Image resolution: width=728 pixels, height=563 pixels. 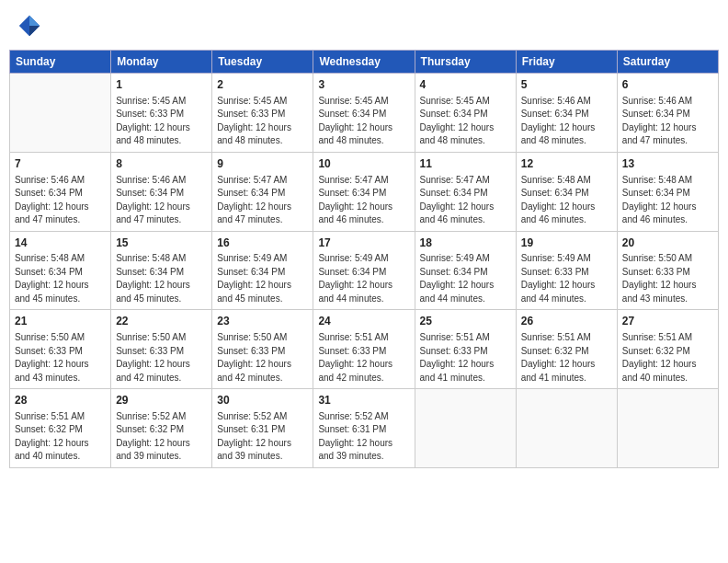 I want to click on calendar-week-row: 21Sunrise: 5:50 AM Sunset: 6:33 PM Dayli…, so click(x=364, y=350).